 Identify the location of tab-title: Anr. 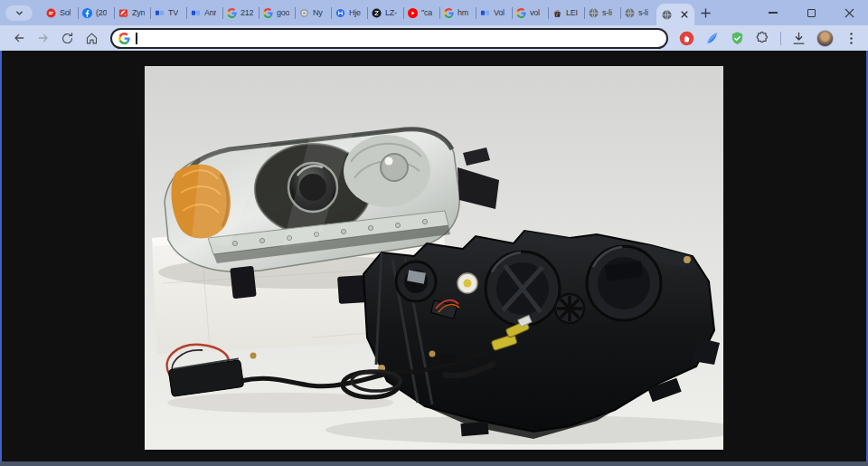
(210, 13).